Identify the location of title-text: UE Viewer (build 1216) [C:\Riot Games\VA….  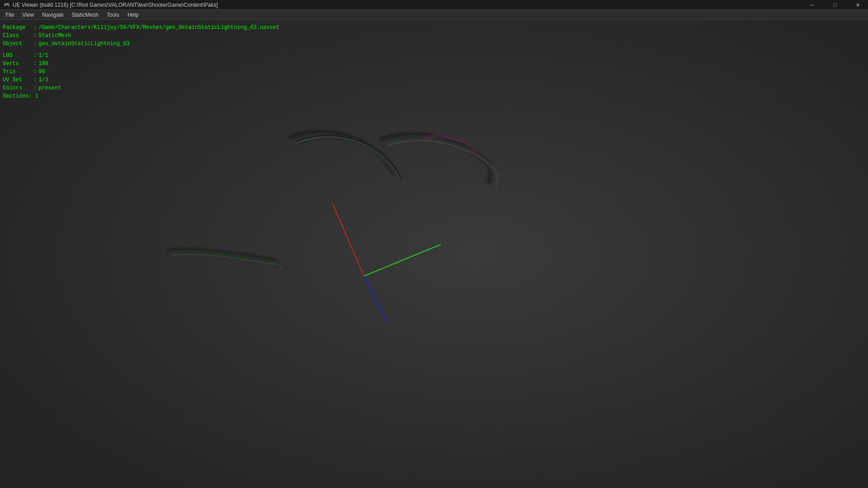
(439, 5).